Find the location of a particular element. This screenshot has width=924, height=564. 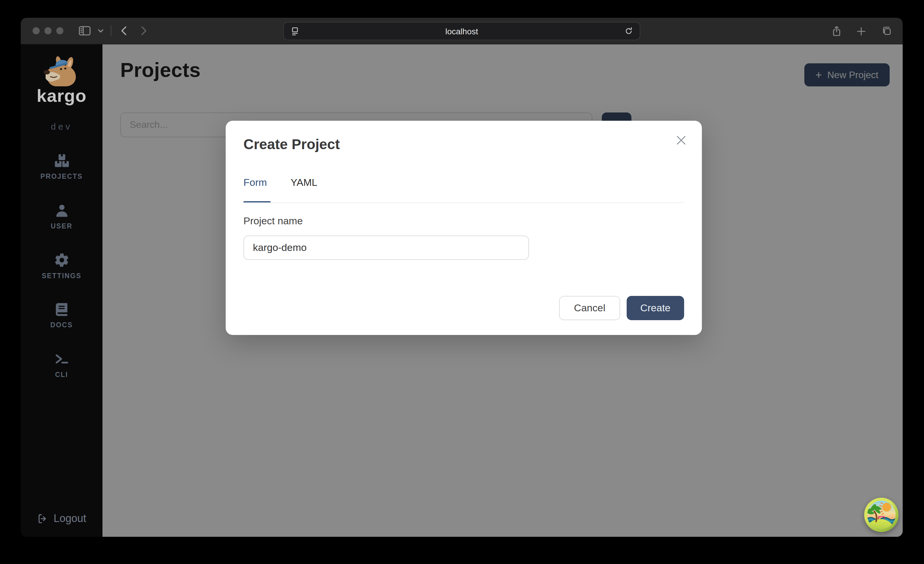

logout-label: Logout is located at coordinates (70, 519).